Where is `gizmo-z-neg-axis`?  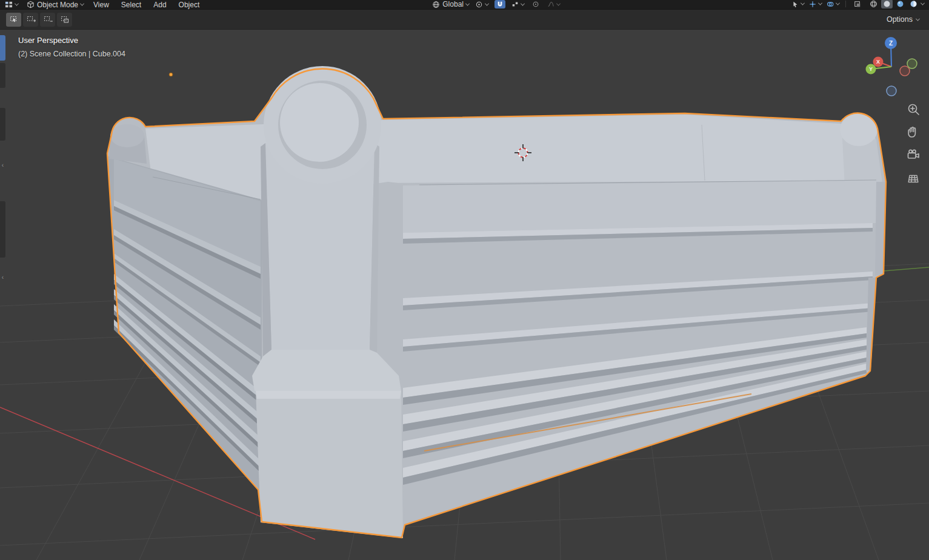 gizmo-z-neg-axis is located at coordinates (891, 91).